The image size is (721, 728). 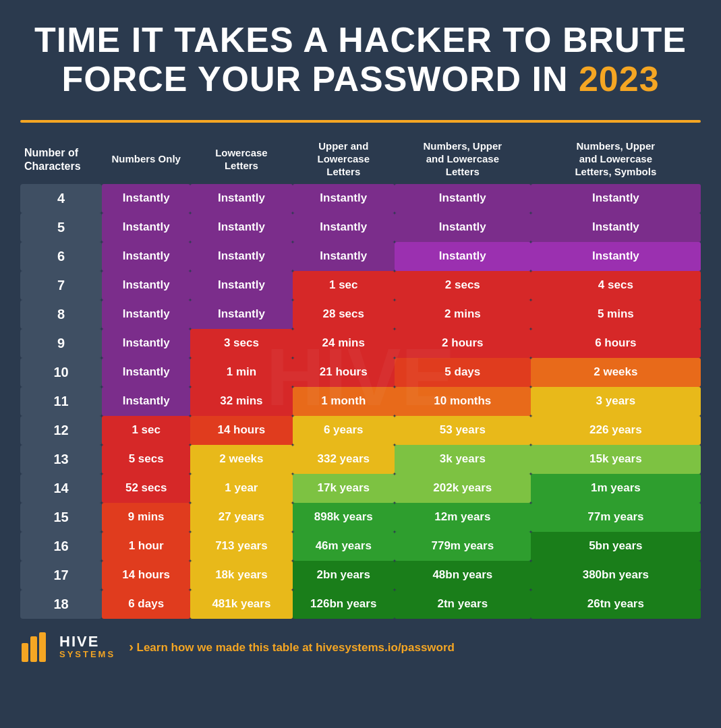 I want to click on data-cell: 1 hour, so click(x=146, y=546).